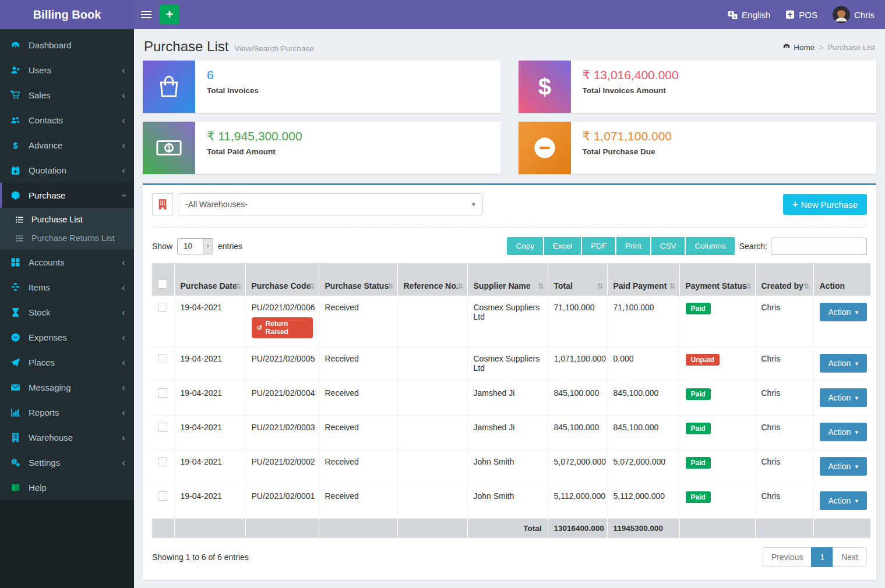  Describe the element at coordinates (17, 338) in the screenshot. I see `minus-circle-icon` at that location.